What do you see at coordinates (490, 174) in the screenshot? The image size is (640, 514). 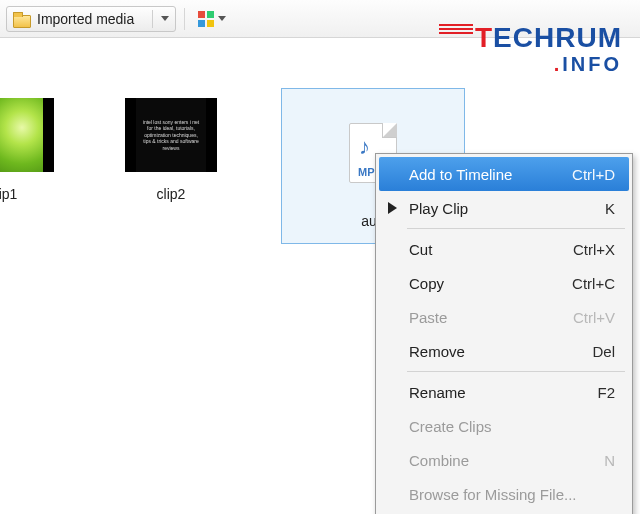 I see `context-menu-label: Add to Timeline` at bounding box center [490, 174].